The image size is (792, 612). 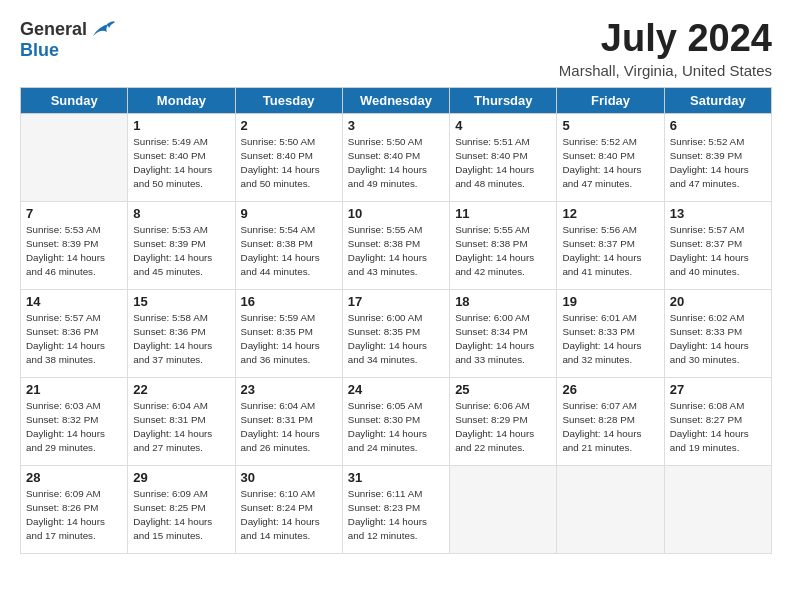 I want to click on header-monday: Monday, so click(x=182, y=100).